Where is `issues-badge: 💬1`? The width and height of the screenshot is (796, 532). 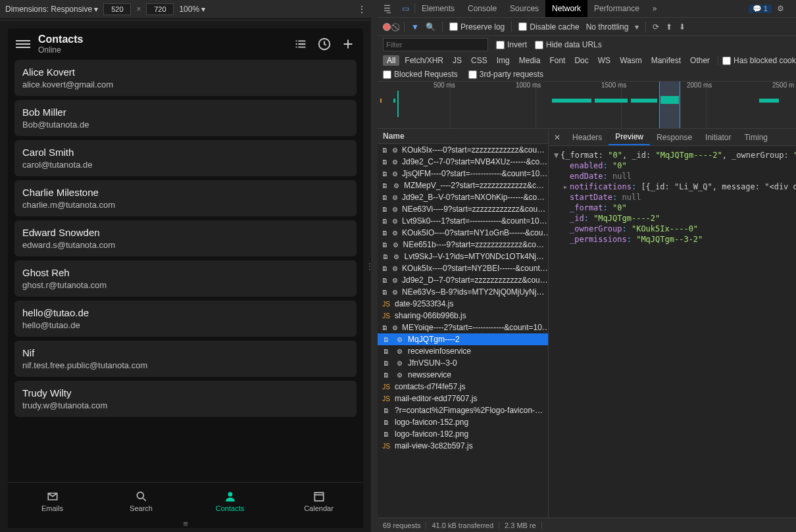 issues-badge: 💬1 is located at coordinates (760, 9).